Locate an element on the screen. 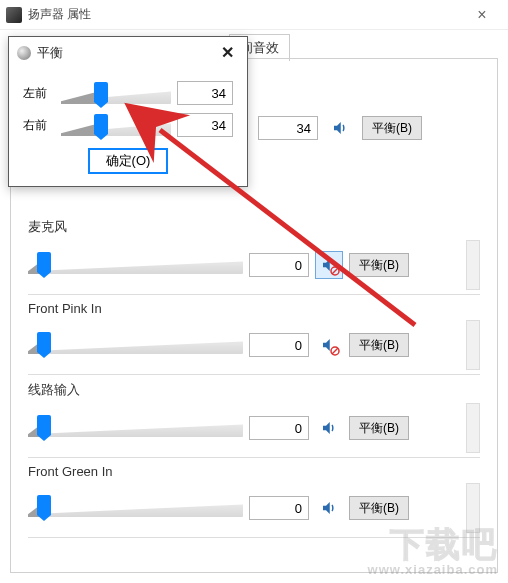  balance-row-label: 左前 is located at coordinates (39, 94).